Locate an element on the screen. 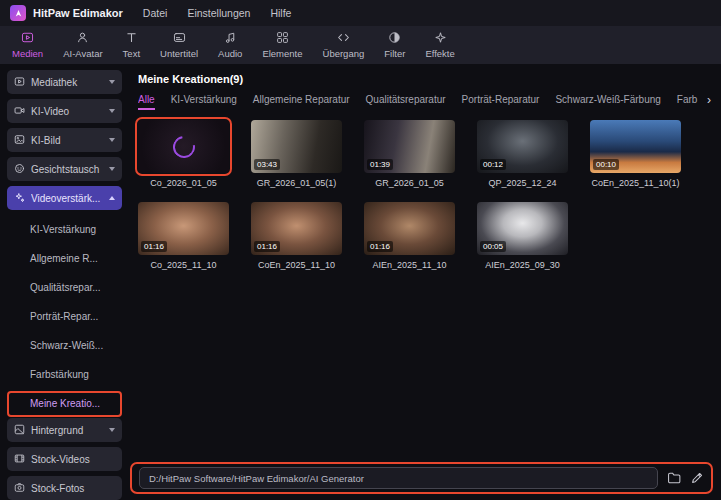 This screenshot has height=500, width=721. media-item: 01:16 CoEn_2025_11_10 is located at coordinates (296, 236).